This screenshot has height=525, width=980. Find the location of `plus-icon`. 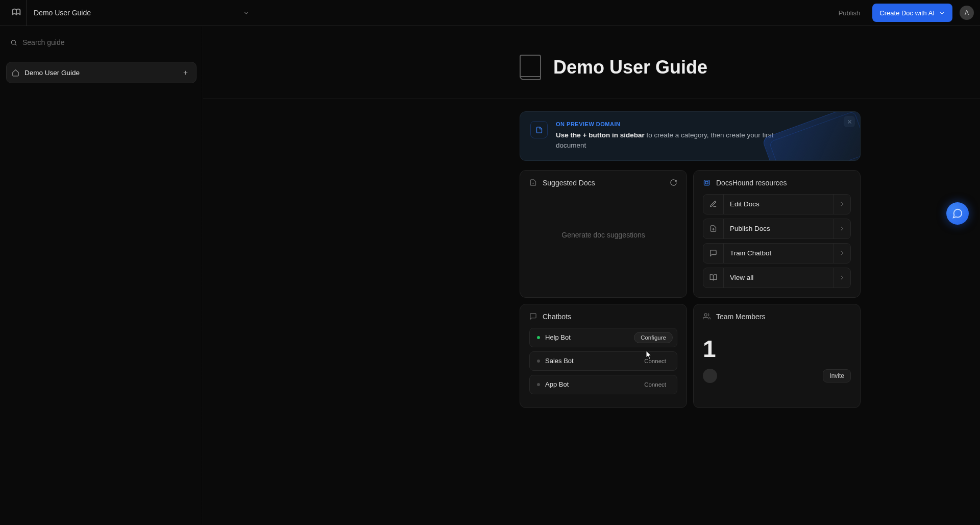

plus-icon is located at coordinates (186, 73).